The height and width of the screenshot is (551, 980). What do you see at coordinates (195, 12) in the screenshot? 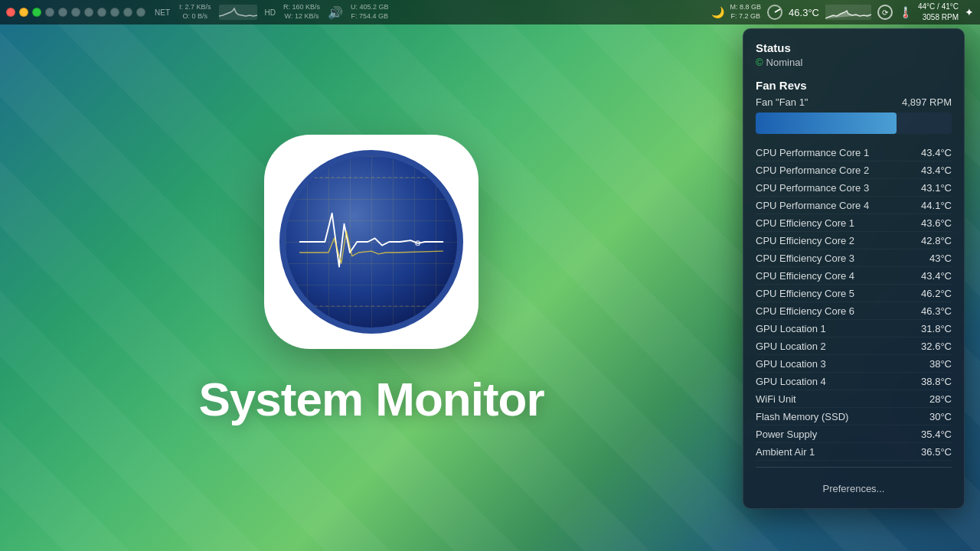
I see `net-stats: I: 2.7 KB/s O: 0 B/s` at bounding box center [195, 12].